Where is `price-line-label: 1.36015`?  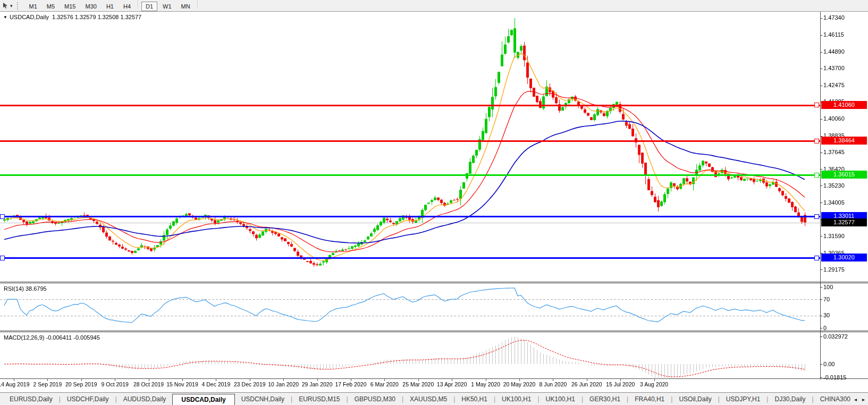
price-line-label: 1.36015 is located at coordinates (844, 174).